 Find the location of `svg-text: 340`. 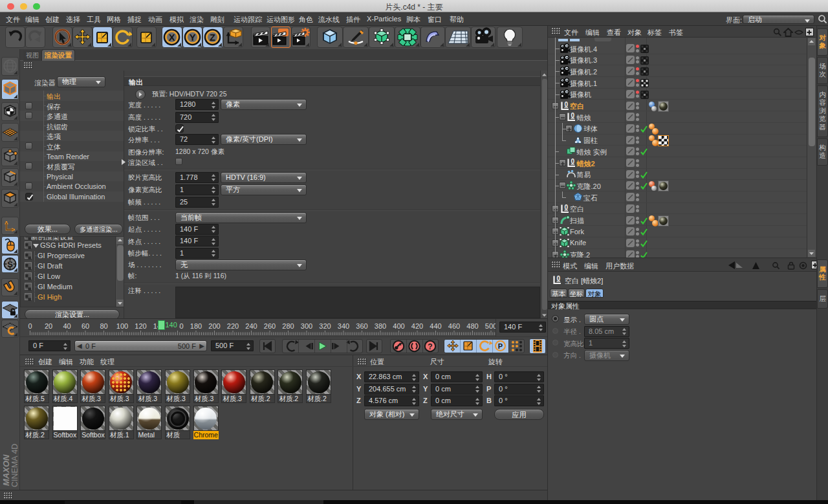

svg-text: 340 is located at coordinates (343, 326).